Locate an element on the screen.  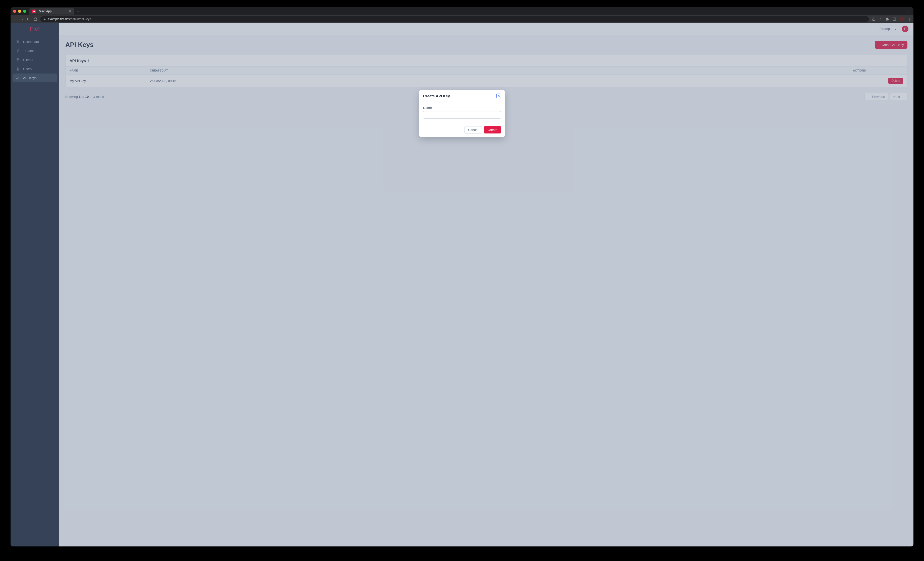
app-body: Fief Dashboard Tenants is located at coordinates (181, 118).